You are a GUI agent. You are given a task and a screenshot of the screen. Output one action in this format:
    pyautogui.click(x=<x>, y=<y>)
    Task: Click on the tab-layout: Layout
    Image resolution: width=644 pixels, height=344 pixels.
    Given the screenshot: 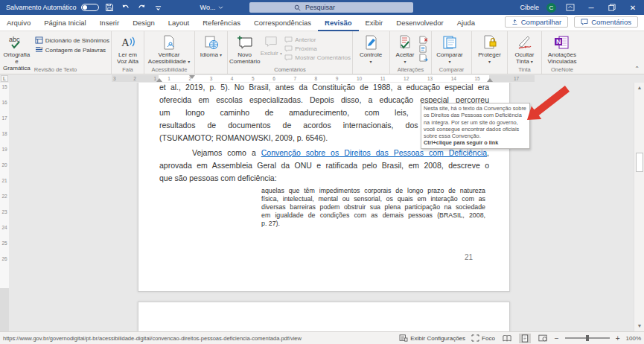 What is the action you would take?
    pyautogui.click(x=179, y=23)
    